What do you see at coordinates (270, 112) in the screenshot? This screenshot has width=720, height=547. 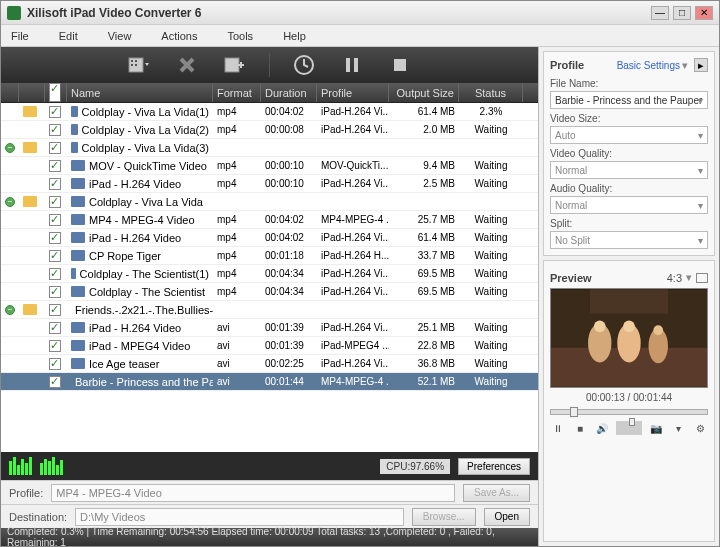 I see `table-row: Coldplay - Viva La Vida(1)mp400:04:02iPa…` at bounding box center [270, 112].